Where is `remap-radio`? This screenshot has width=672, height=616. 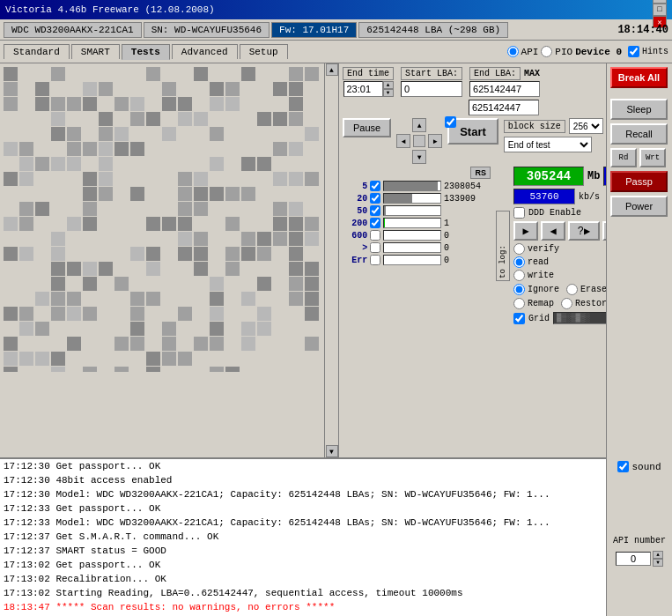
remap-radio is located at coordinates (520, 303).